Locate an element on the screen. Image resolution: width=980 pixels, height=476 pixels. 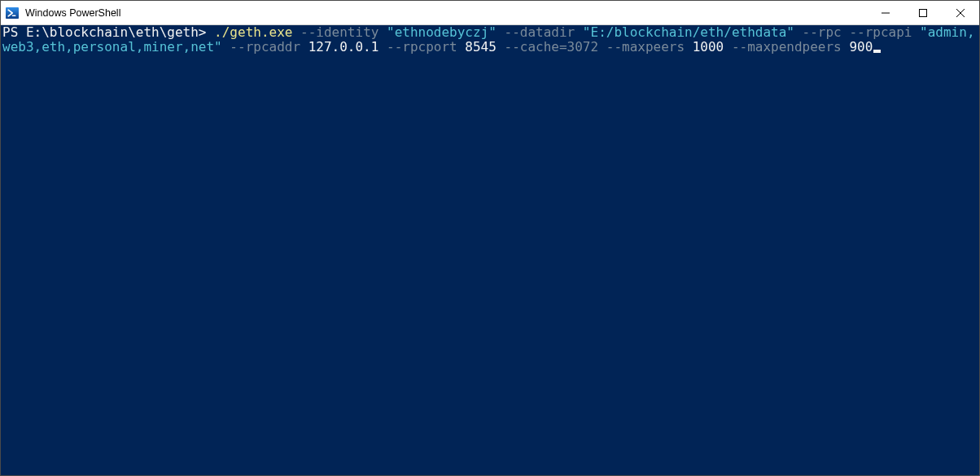
val-maxpendpeers: 900 is located at coordinates (861, 47).